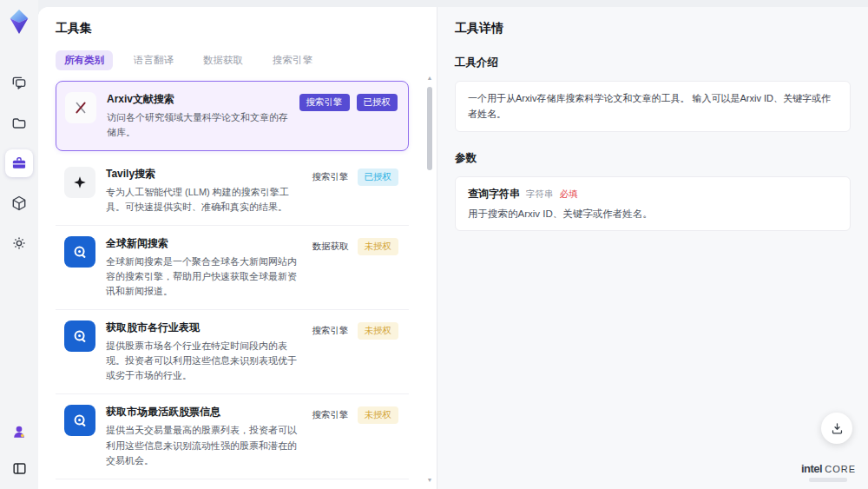 The image size is (868, 489). I want to click on scrollbar-thumb, so click(430, 129).